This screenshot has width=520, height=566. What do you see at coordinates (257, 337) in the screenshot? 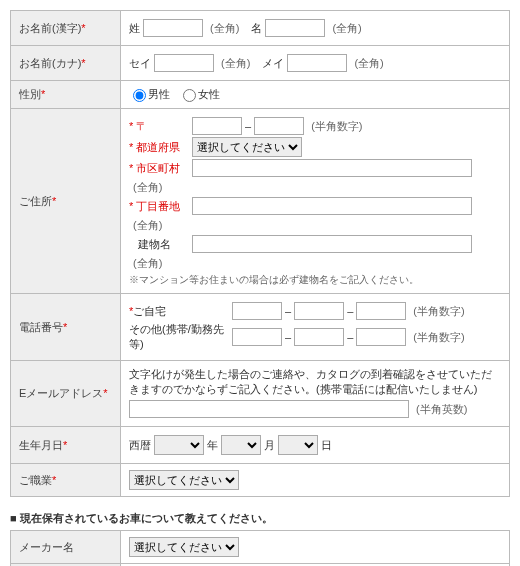
I see `other-phone1-input` at bounding box center [257, 337].